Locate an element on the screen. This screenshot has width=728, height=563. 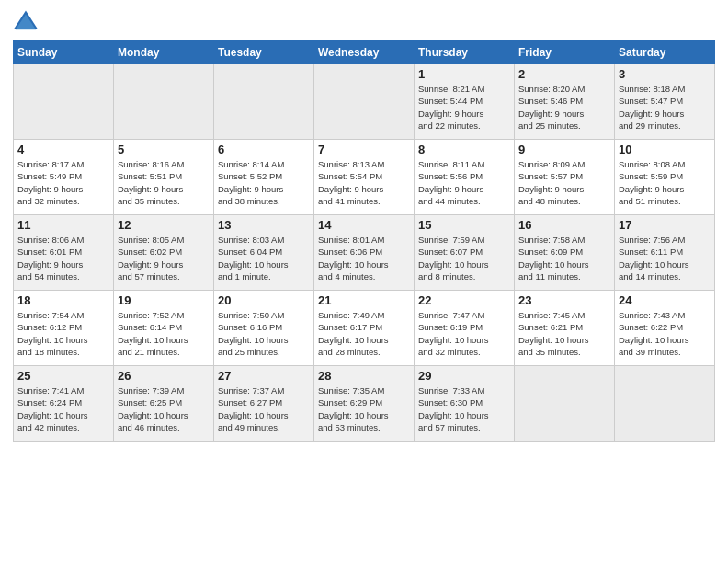
calendar-cell: 27Sunrise: 7:37 AM Sunset: 6:27 PM Dayli… is located at coordinates (265, 404).